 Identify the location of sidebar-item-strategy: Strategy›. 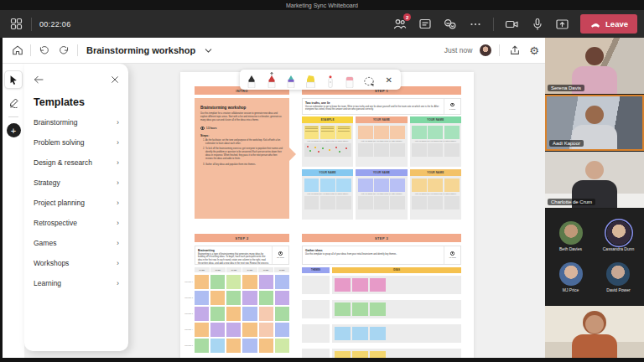
(76, 183).